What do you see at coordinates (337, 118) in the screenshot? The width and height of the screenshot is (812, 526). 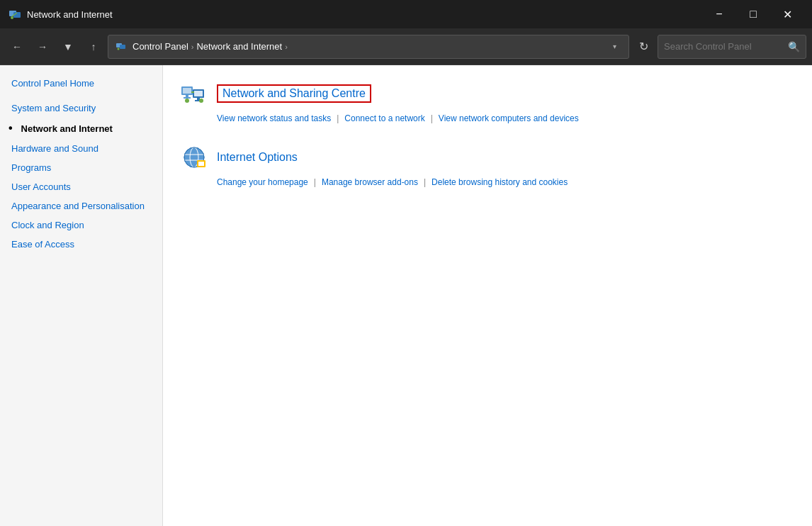 I see `sep-1: |` at bounding box center [337, 118].